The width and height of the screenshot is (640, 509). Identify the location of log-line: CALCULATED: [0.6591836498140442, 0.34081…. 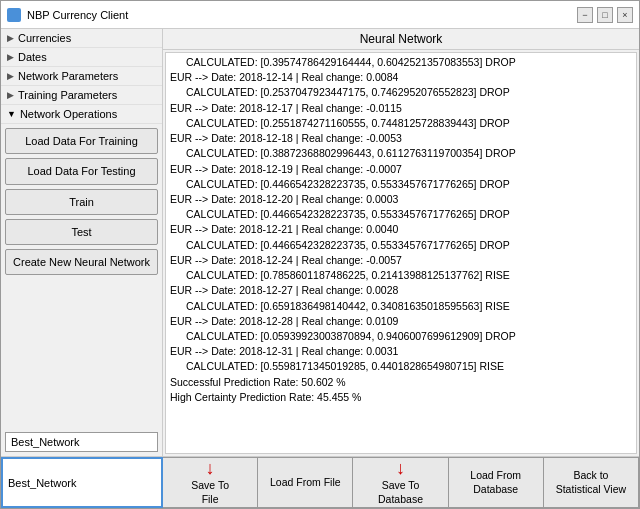
(401, 306).